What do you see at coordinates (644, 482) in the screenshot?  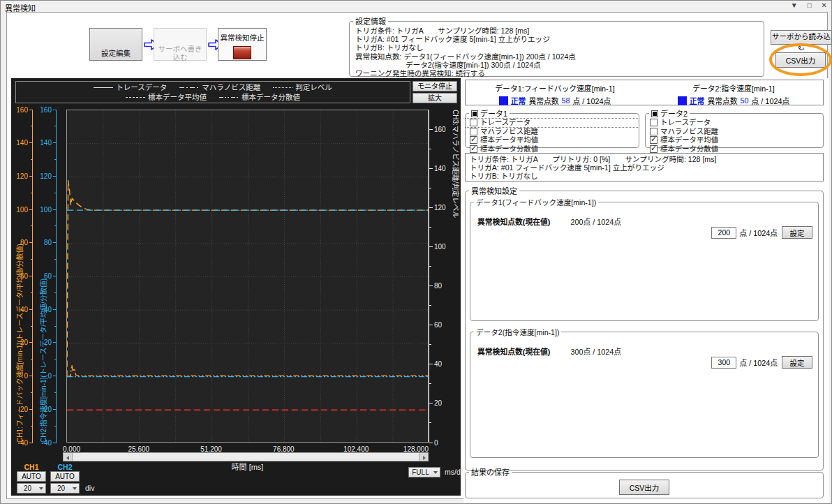 I see `result-save-group: 結果の保存 CSV出力` at bounding box center [644, 482].